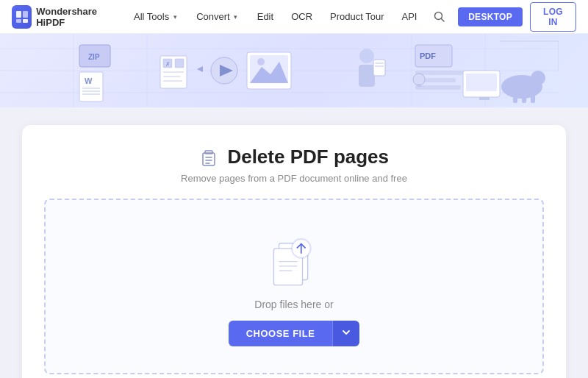 The image size is (588, 378). Describe the element at coordinates (294, 165) in the screenshot. I see `page-title-area: Delete PDF pages Remove pages from a PDF…` at that location.